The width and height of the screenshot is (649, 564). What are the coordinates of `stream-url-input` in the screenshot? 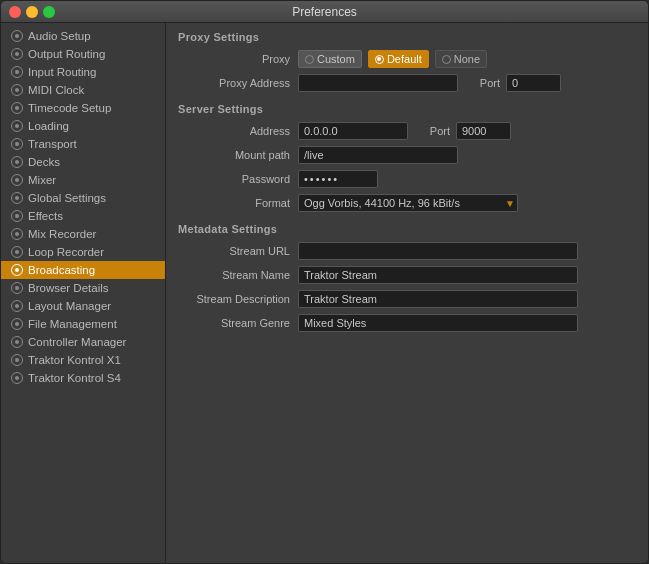 It's located at (438, 251).